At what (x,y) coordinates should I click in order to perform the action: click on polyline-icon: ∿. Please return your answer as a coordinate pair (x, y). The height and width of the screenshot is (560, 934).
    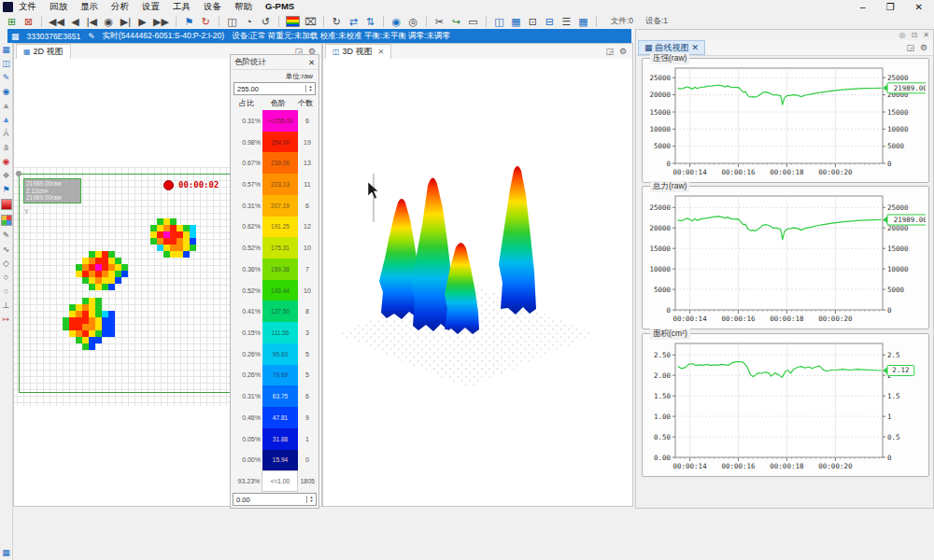
    Looking at the image, I should click on (7, 249).